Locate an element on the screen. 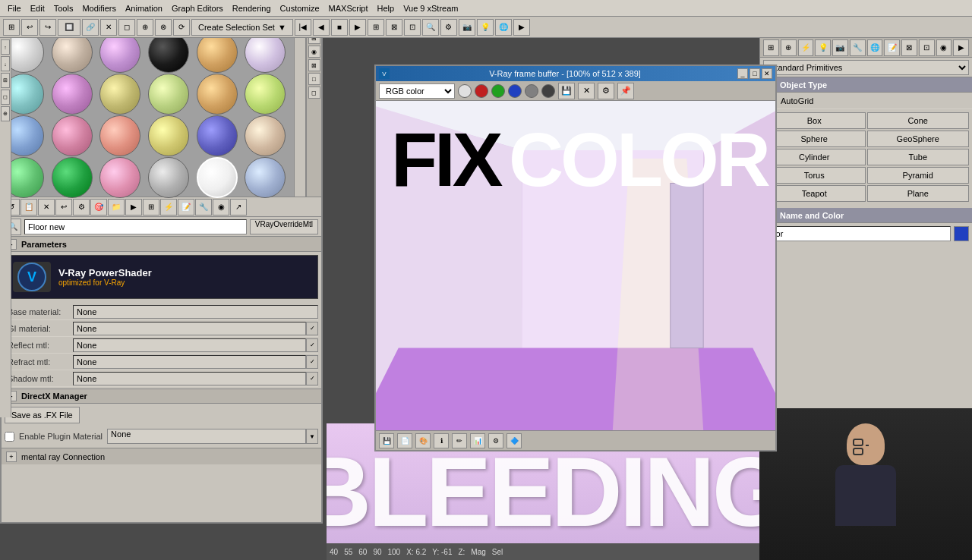 This screenshot has width=972, height=560. obj-type-btn-cone: Cone is located at coordinates (919, 121).